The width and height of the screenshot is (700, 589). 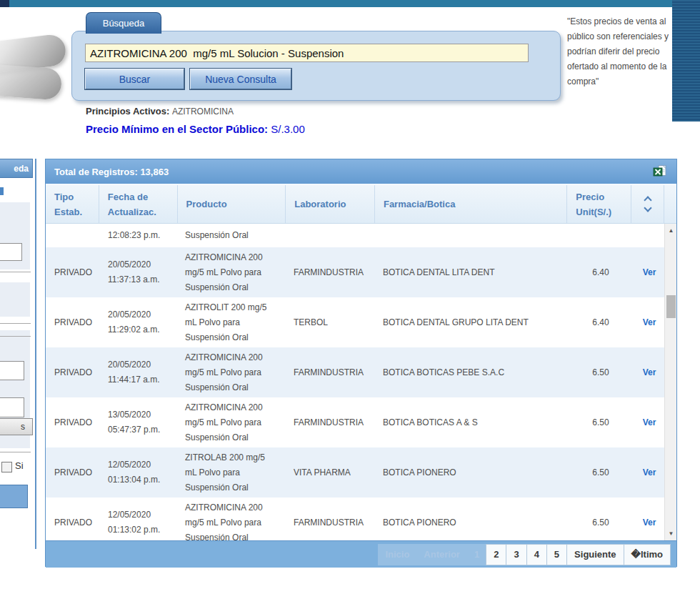 I want to click on cell-farmacia: BOTICA DENTAL LITA DENT, so click(x=472, y=273).